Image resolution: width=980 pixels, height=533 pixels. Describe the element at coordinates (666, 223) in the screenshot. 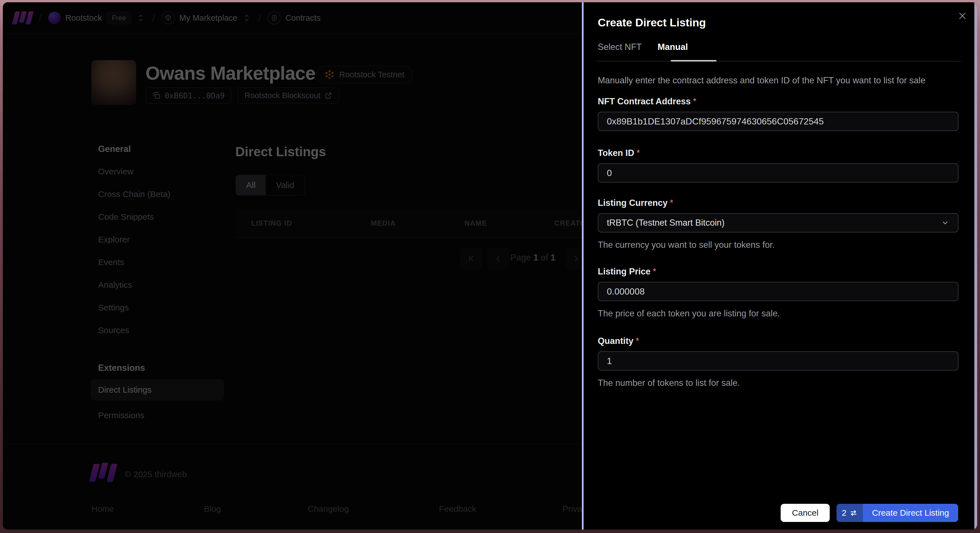

I see `currency-selected-value: tRBTC (Testnet Smart Bitcoin)` at that location.